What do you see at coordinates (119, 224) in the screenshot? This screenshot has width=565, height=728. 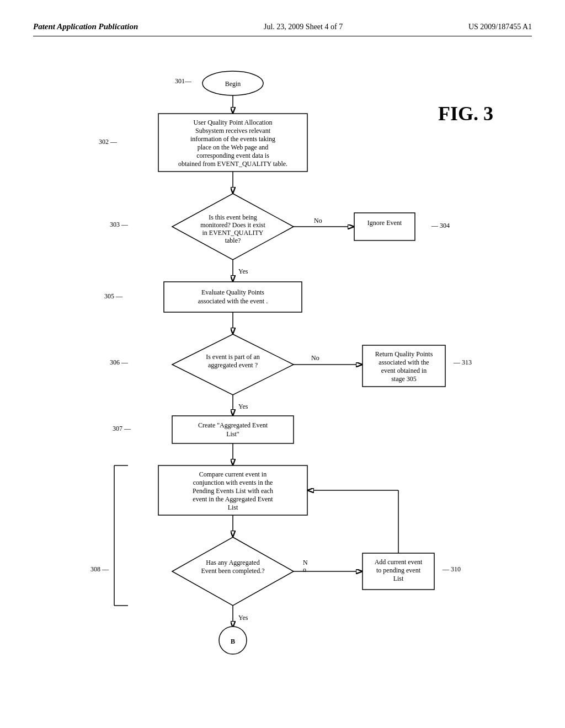 I see `label-303: 303 —` at bounding box center [119, 224].